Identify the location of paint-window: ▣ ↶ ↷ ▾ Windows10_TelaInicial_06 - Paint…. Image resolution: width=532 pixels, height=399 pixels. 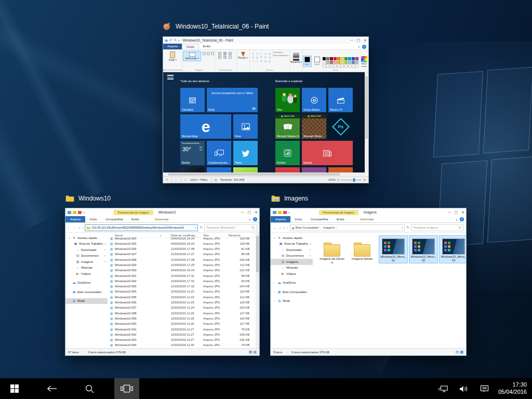
(266, 110).